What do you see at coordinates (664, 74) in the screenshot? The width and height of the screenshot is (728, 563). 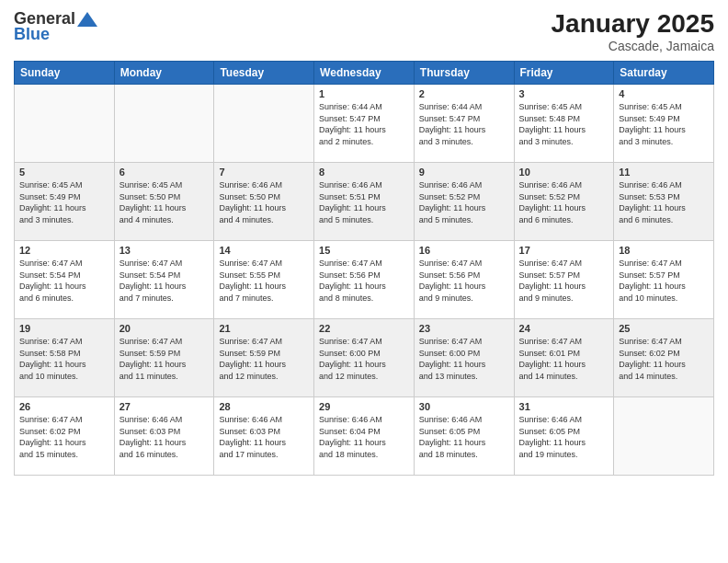 I see `header-saturday: Saturday` at bounding box center [664, 74].